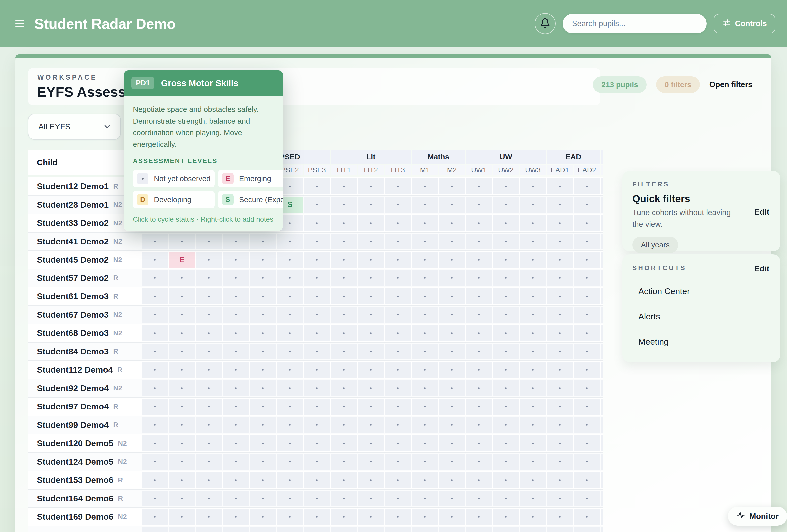 Image resolution: width=787 pixels, height=532 pixels. What do you see at coordinates (704, 317) in the screenshot?
I see `shortcut-item: Alerts` at bounding box center [704, 317].